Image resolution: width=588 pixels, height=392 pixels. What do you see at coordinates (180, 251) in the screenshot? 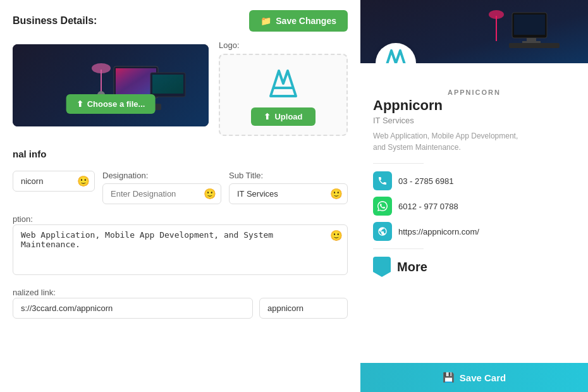
I see `description-wrap: Web Application, Mobile App Development,…` at bounding box center [180, 251].